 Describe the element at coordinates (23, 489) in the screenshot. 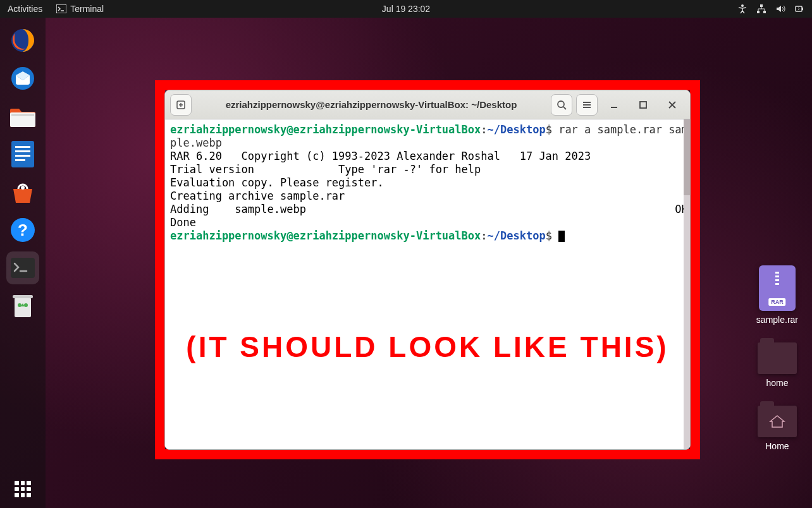

I see `apps-grid-icon` at that location.